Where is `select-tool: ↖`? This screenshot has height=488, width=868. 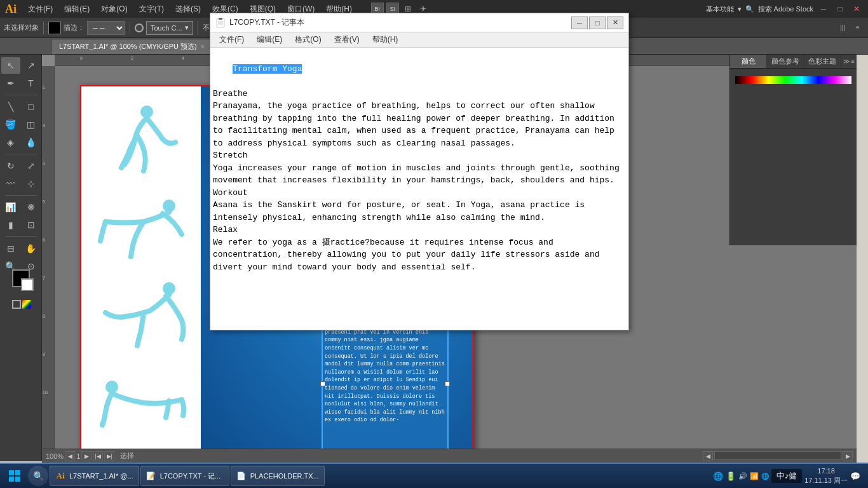
select-tool: ↖ is located at coordinates (11, 65).